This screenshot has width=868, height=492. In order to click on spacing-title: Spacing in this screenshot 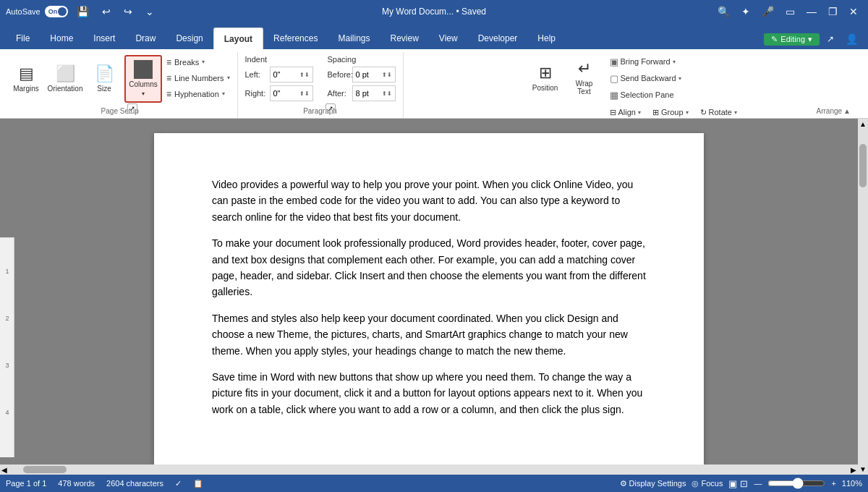, I will do `click(362, 59)`.